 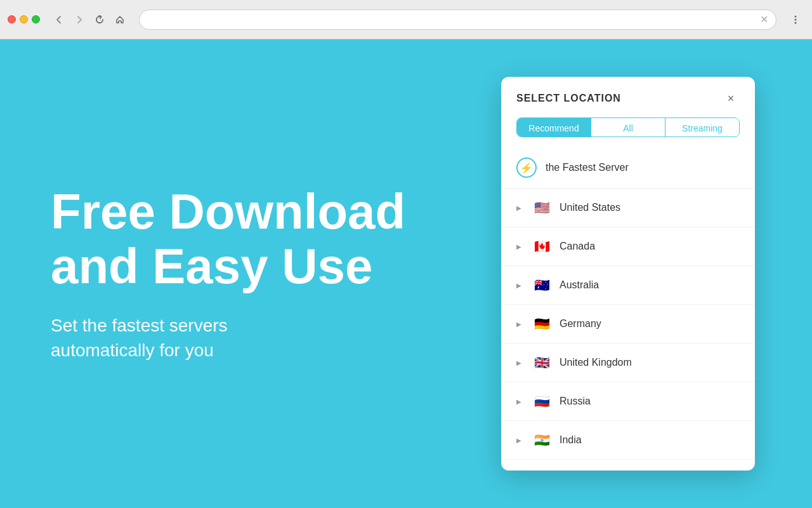 I want to click on location-name: Canada, so click(x=577, y=246).